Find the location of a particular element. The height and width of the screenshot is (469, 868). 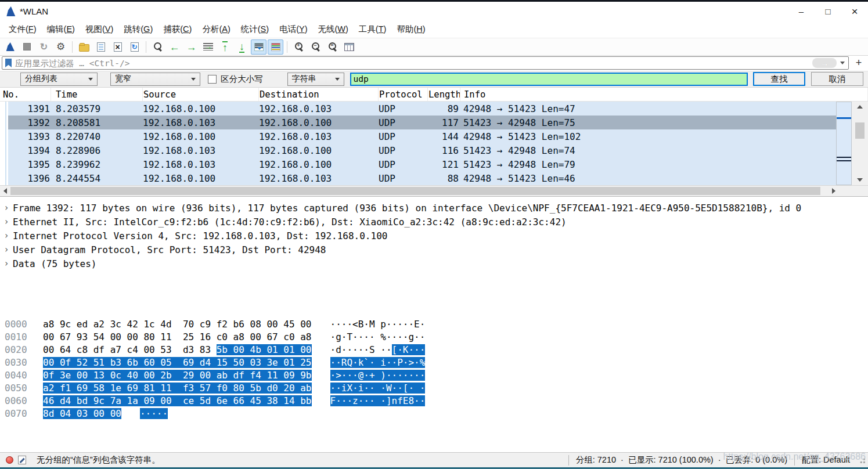

packet-row: 13938.220740192.168.0.100192.168.0.103UD… is located at coordinates (418, 136).